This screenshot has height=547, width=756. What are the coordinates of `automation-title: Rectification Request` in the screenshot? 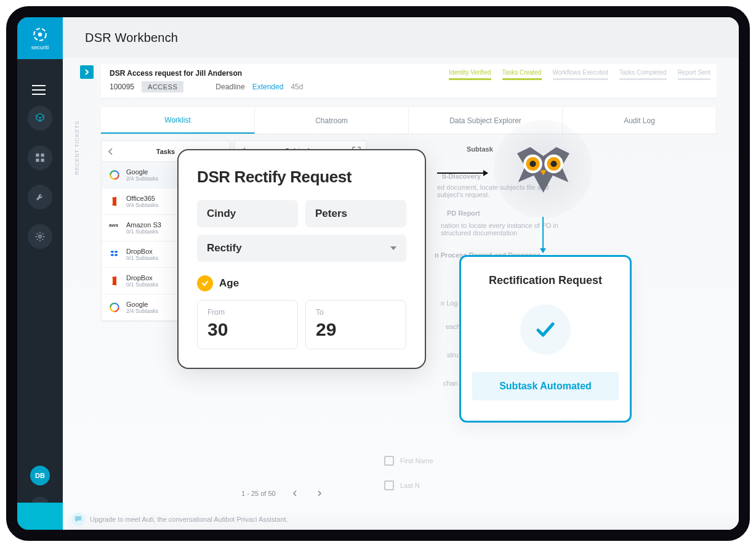 It's located at (545, 281).